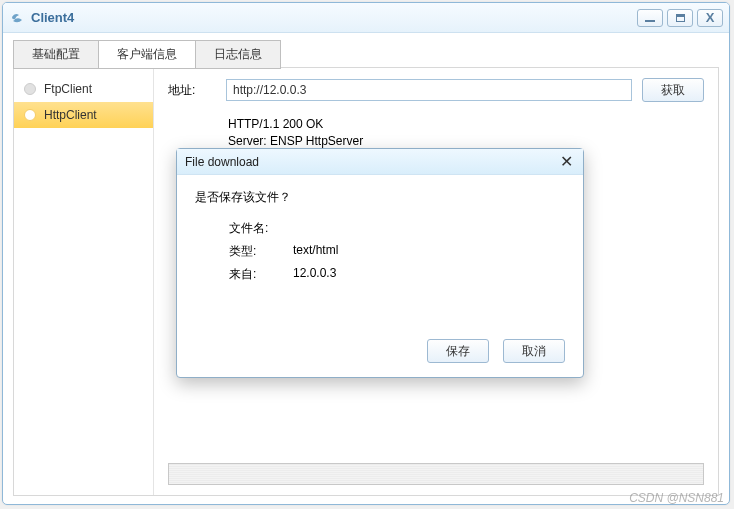 The width and height of the screenshot is (734, 509). What do you see at coordinates (148, 54) in the screenshot?
I see `tab-client-info: 客户端信息` at bounding box center [148, 54].